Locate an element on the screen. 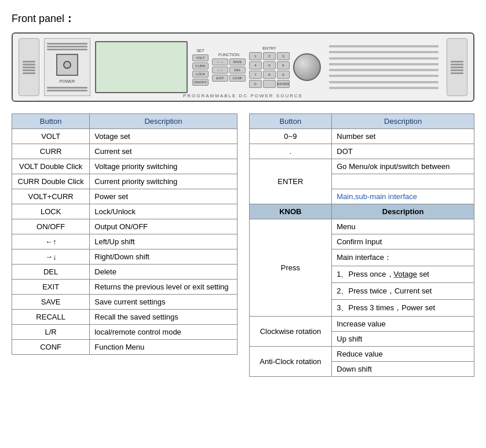 Image resolution: width=486 pixels, height=448 pixels. arrow-left-btn: ←→ is located at coordinates (220, 62).